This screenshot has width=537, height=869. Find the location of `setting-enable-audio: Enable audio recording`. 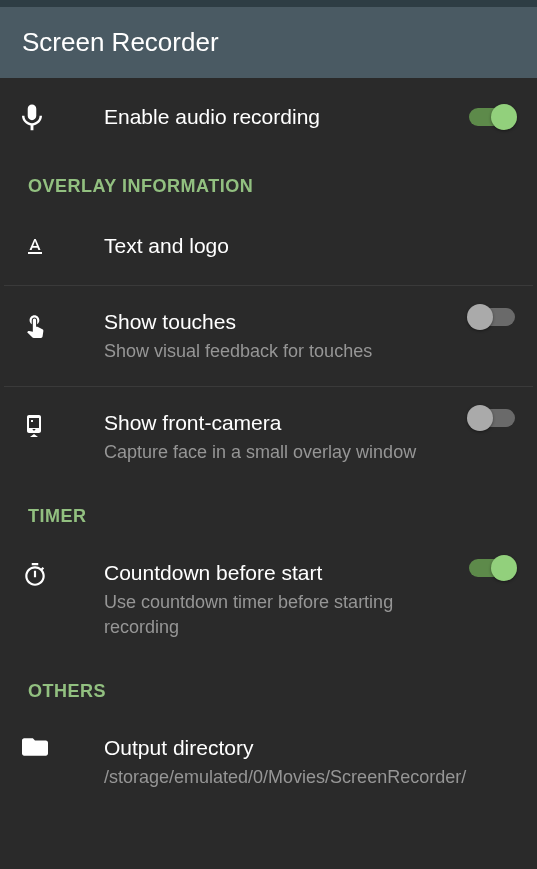

setting-enable-audio: Enable audio recording is located at coordinates (268, 117).